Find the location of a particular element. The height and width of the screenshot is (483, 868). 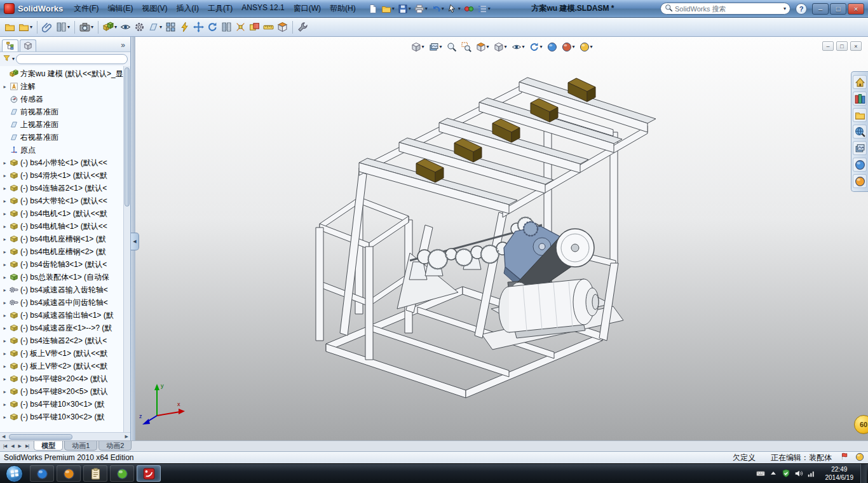

tree-item: ▸(-) bs4电机座槽钢<2> (默 is located at coordinates (62, 252).